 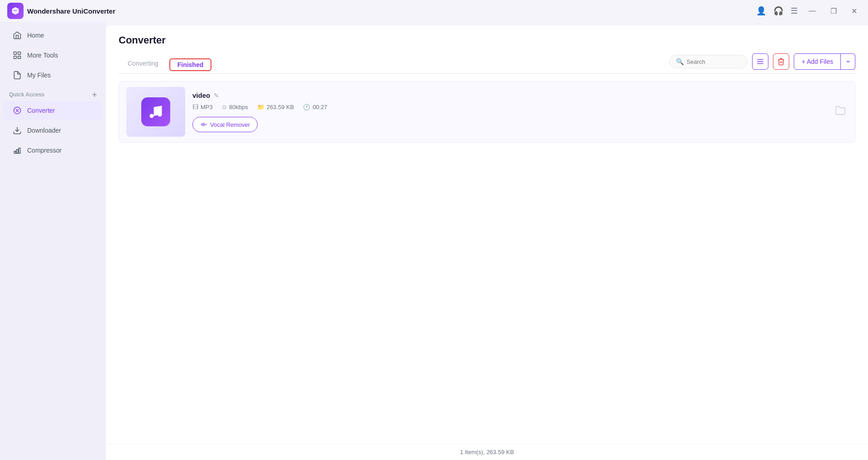 What do you see at coordinates (708, 62) in the screenshot?
I see `search-box: 🔍` at bounding box center [708, 62].